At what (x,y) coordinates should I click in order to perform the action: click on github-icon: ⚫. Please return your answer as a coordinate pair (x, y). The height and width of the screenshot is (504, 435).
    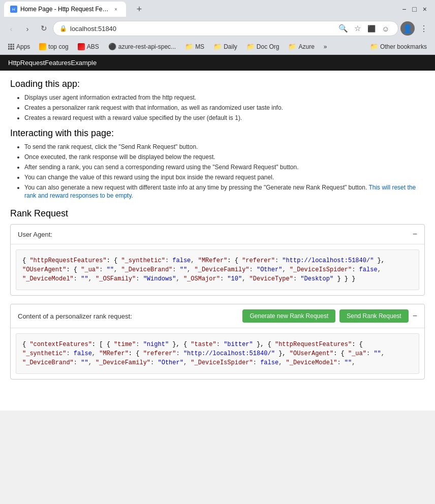
    Looking at the image, I should click on (112, 47).